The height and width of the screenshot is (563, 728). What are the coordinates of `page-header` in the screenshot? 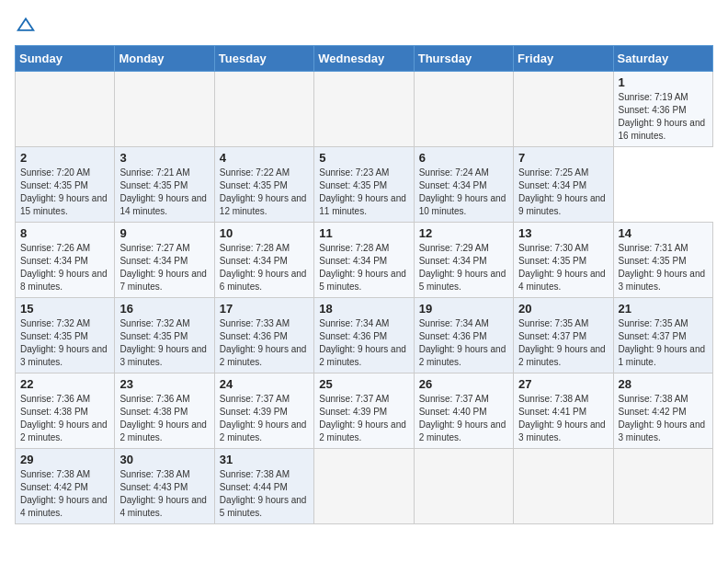 It's located at (364, 24).